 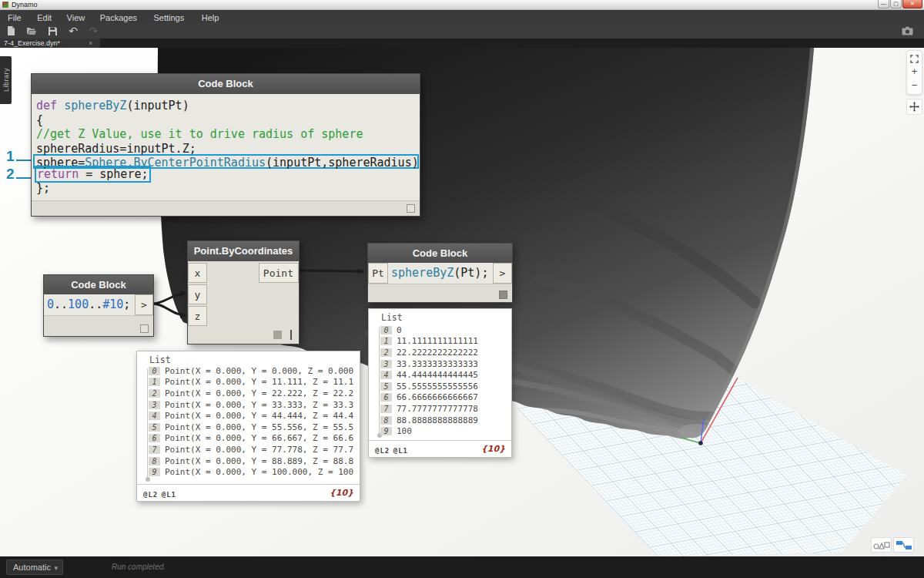 I want to click on window-title: Dynamo, so click(x=25, y=5).